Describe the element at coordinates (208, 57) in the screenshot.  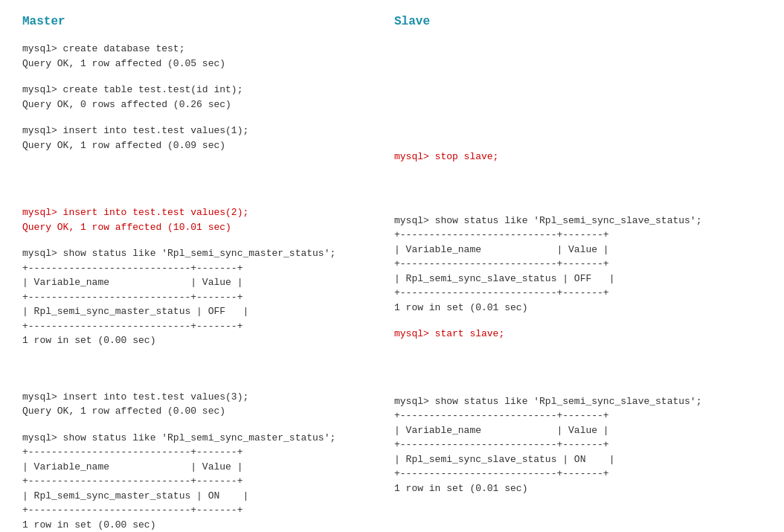
I see `master-block-create-db: mysql> create database test; Query OK, 1…` at that location.